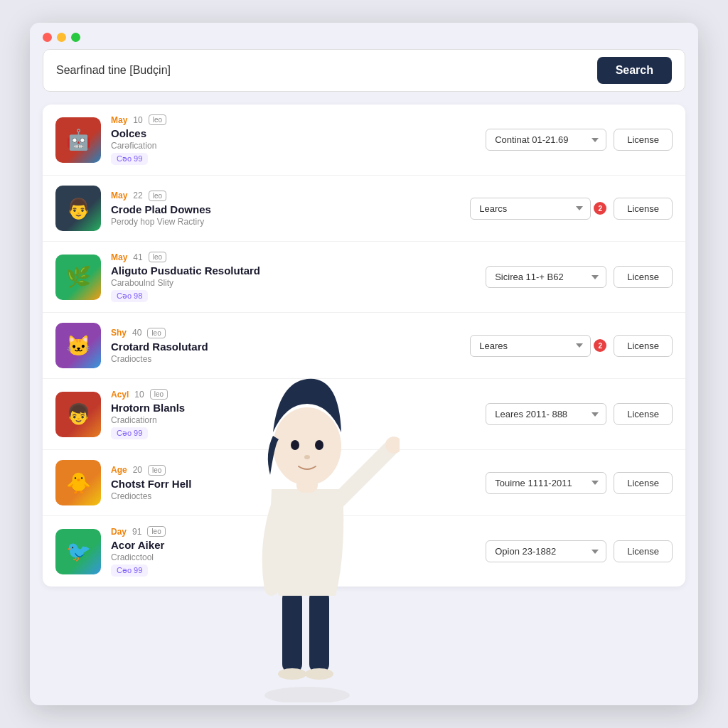 The height and width of the screenshot is (728, 728). What do you see at coordinates (78, 140) in the screenshot?
I see `item-thumbnail: 🤖` at bounding box center [78, 140].